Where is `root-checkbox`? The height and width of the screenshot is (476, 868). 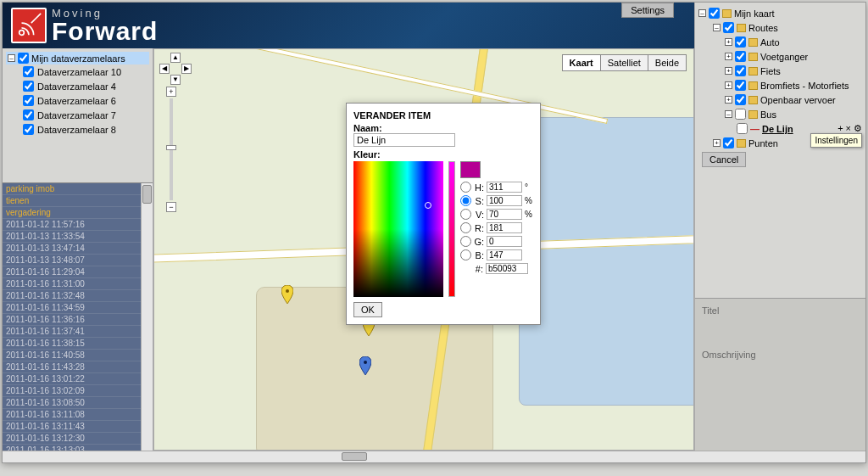
root-checkbox is located at coordinates (24, 58).